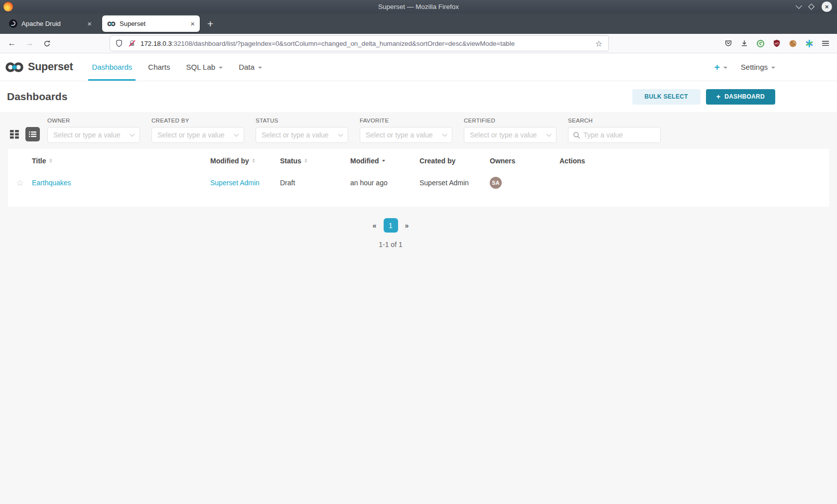 This screenshot has width=837, height=504. What do you see at coordinates (368, 44) in the screenshot?
I see `url-text: 172.18.0.3:32108/dashboard/list/?pageInd…` at bounding box center [368, 44].